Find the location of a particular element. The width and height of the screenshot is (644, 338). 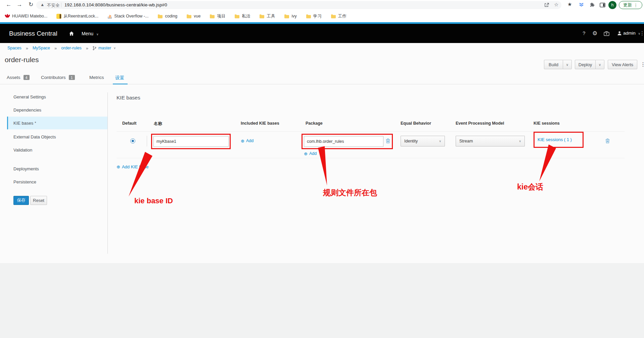

tab-metrics: Metrics is located at coordinates (97, 77).